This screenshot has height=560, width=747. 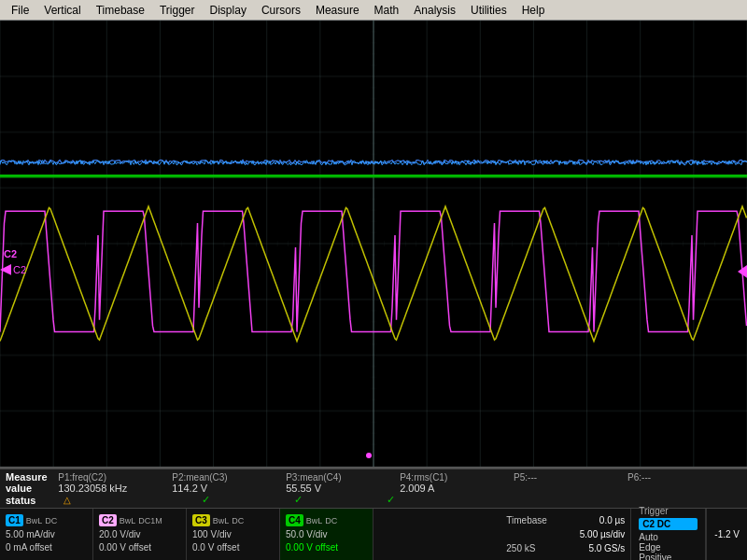 What do you see at coordinates (607, 549) in the screenshot?
I see `sample-rate: 5.0 GS/s` at bounding box center [607, 549].